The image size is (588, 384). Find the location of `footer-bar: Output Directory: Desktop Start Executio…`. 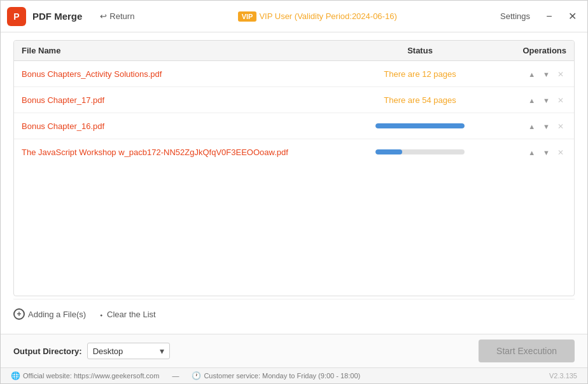

footer-bar: Output Directory: Desktop Start Executio… is located at coordinates (294, 351).